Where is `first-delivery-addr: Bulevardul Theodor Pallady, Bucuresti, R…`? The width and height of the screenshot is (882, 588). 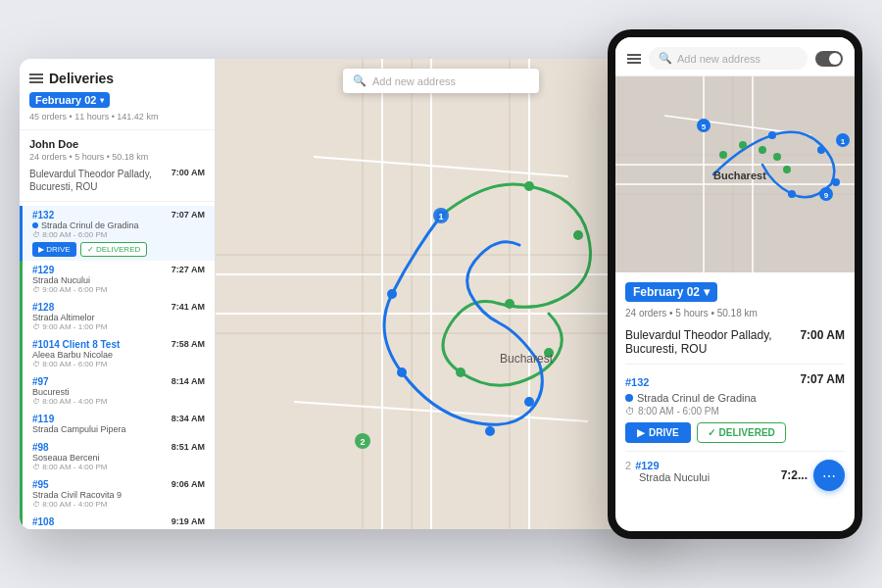
first-delivery-addr: Bulevardul Theodor Pallady, Bucuresti, R… is located at coordinates (93, 180).